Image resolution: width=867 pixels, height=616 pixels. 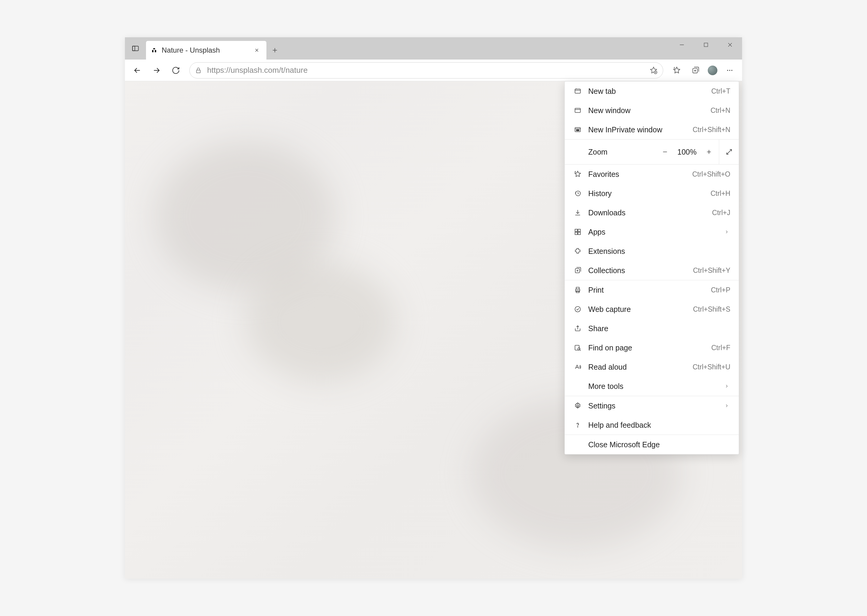 I want to click on read-aloud-icon, so click(x=578, y=367).